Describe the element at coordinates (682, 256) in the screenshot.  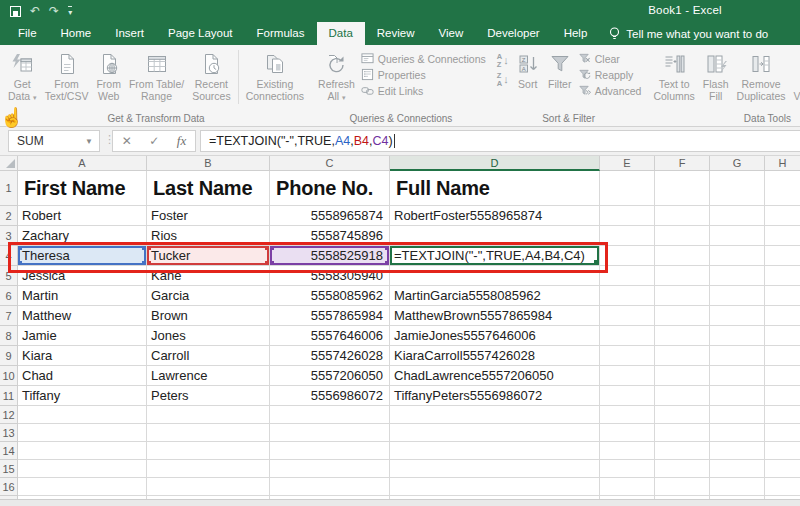
I see `cell-F4` at that location.